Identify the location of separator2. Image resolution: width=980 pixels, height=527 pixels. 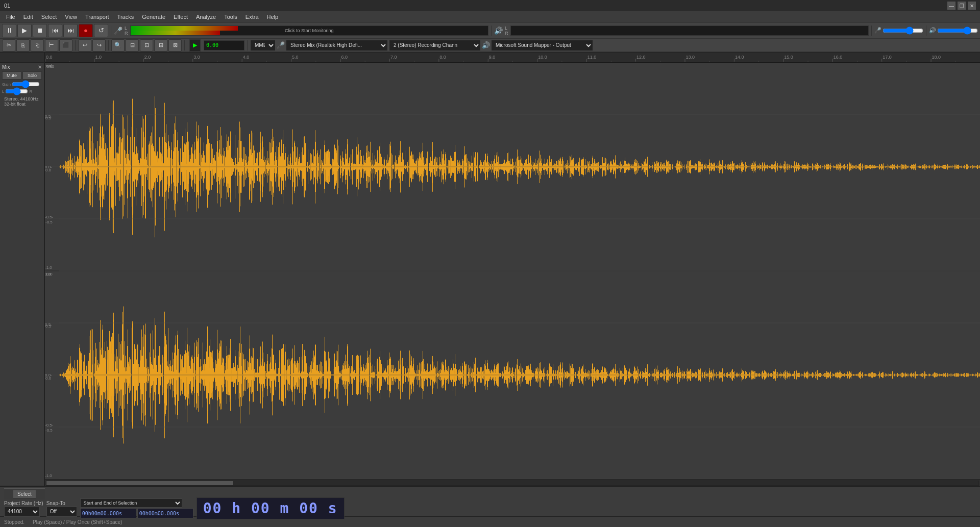
(491, 31).